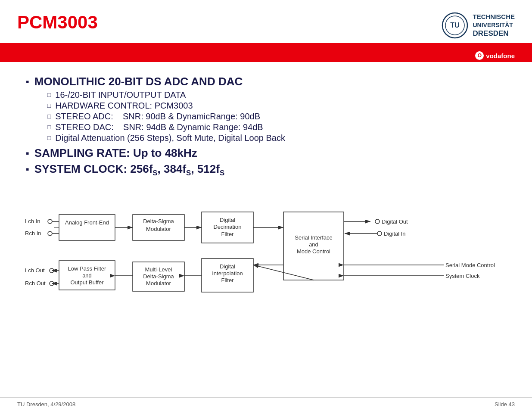  I want to click on ml-text3: Modulator, so click(159, 283).